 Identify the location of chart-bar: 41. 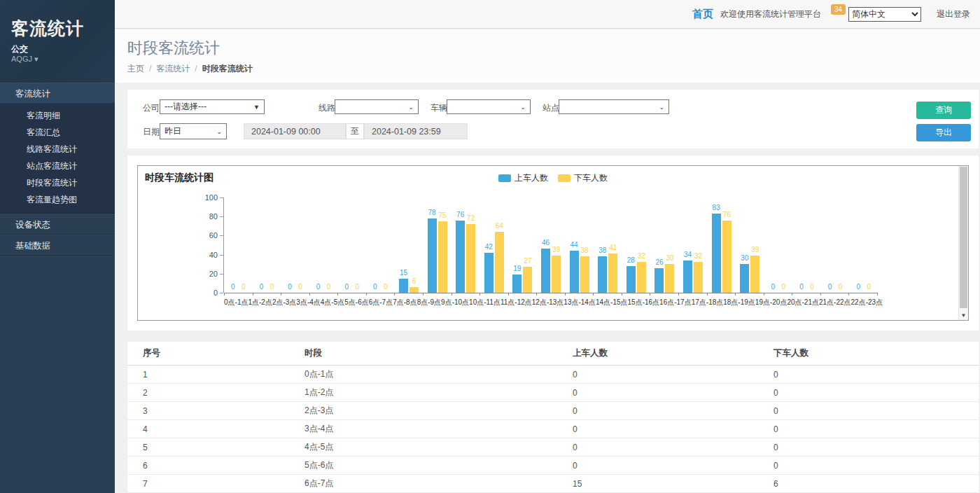
(613, 273).